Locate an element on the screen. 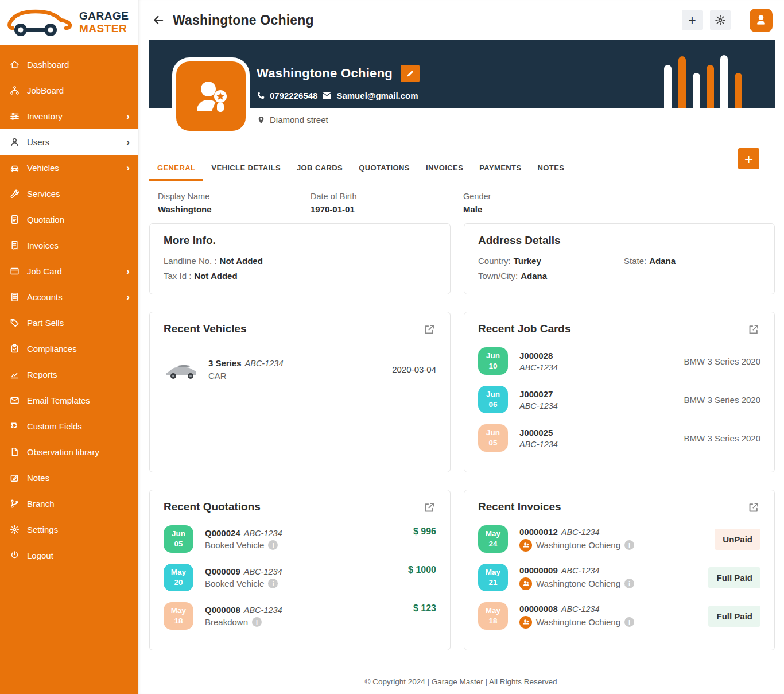 The width and height of the screenshot is (784, 694). external-link-icon is located at coordinates (754, 507).